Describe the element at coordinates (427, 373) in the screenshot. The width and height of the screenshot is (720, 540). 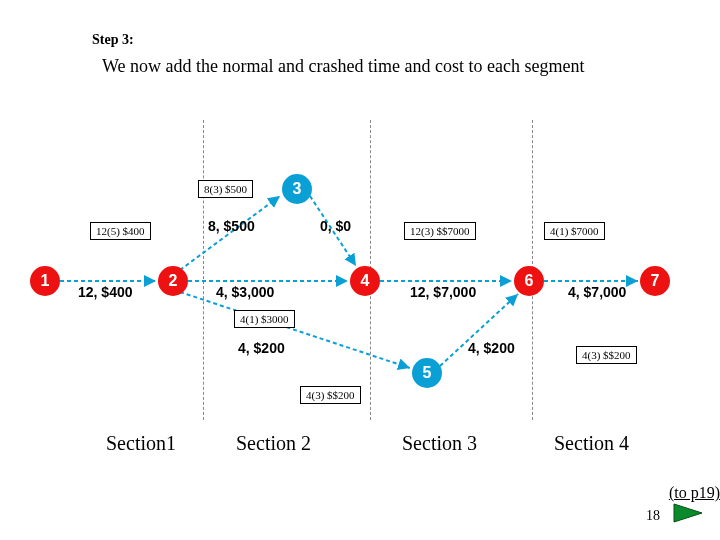
I see `node-5: 5` at that location.